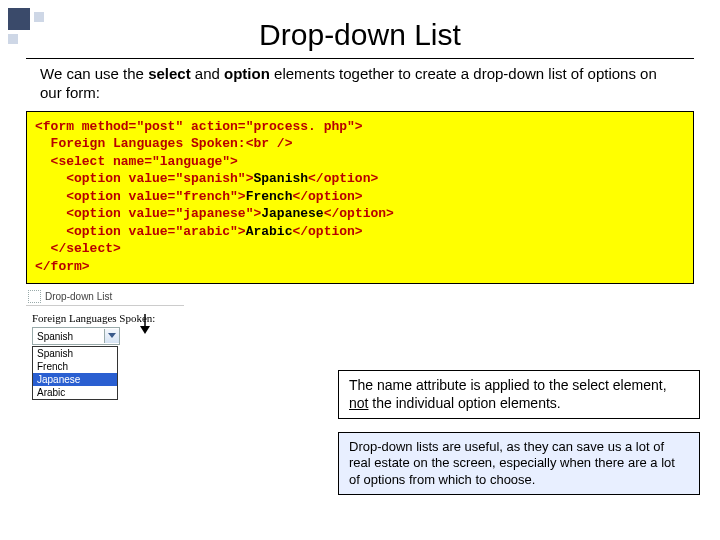  What do you see at coordinates (270, 196) in the screenshot?
I see `code-text: French` at bounding box center [270, 196].